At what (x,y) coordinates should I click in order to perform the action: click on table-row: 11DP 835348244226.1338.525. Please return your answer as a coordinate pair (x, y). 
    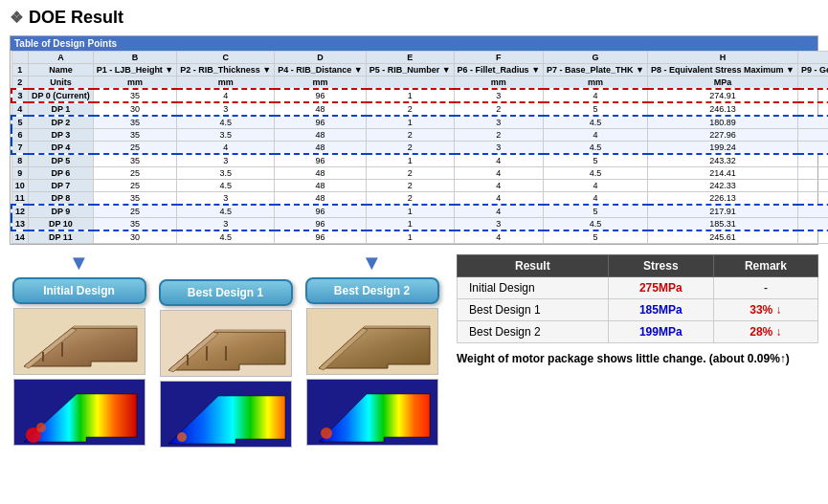
    Looking at the image, I should click on (419, 199).